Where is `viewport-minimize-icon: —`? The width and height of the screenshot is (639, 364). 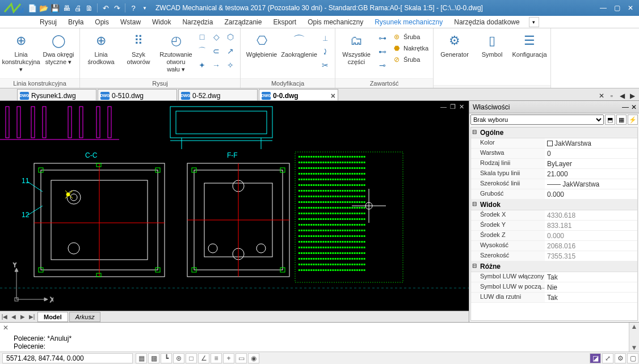 viewport-minimize-icon: — is located at coordinates (444, 107).